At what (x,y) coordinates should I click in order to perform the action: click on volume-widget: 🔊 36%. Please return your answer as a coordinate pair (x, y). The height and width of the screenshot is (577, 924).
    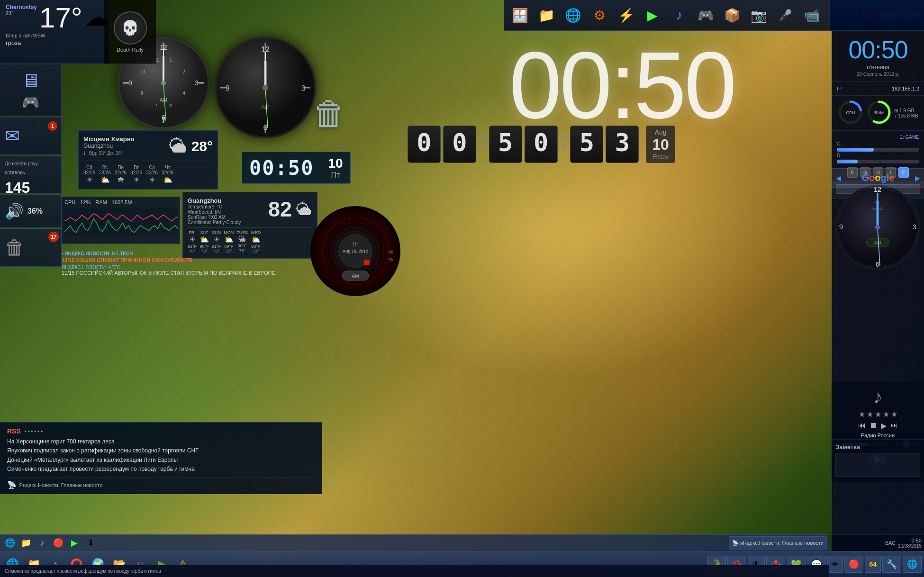
    Looking at the image, I should click on (31, 211).